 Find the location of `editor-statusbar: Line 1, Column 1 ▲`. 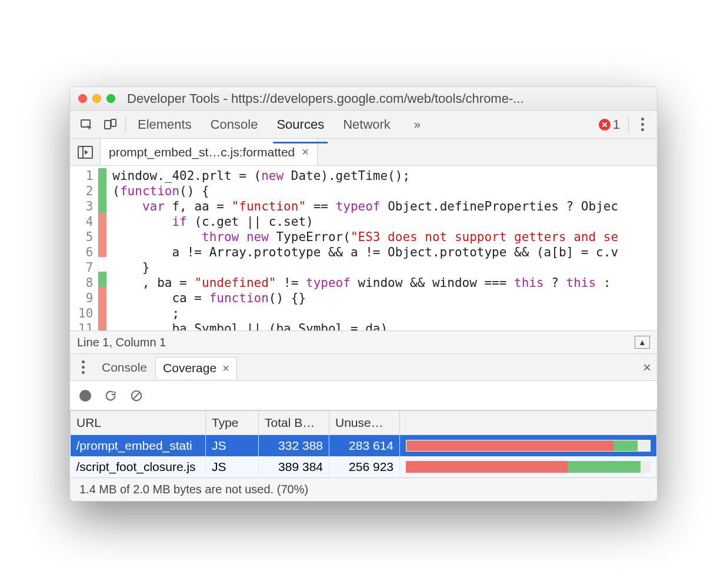

editor-statusbar: Line 1, Column 1 ▲ is located at coordinates (364, 342).